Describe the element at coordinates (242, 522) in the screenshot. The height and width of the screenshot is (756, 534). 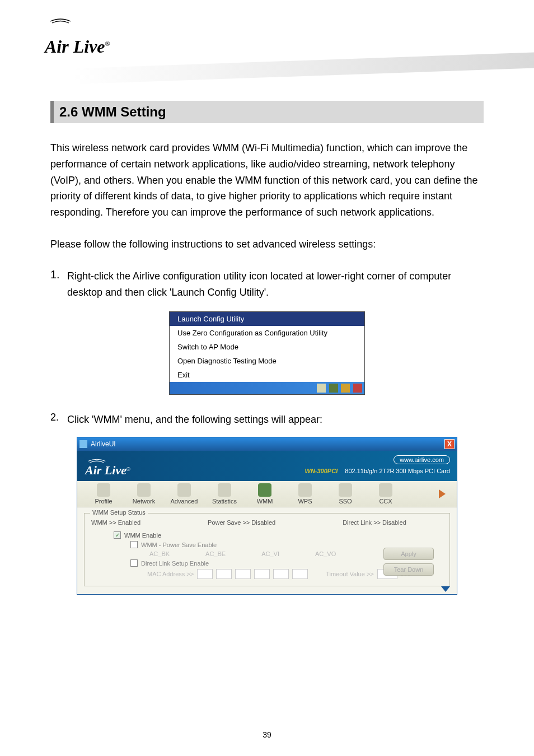
I see `status-powersave: Power Save >> Disabled` at that location.